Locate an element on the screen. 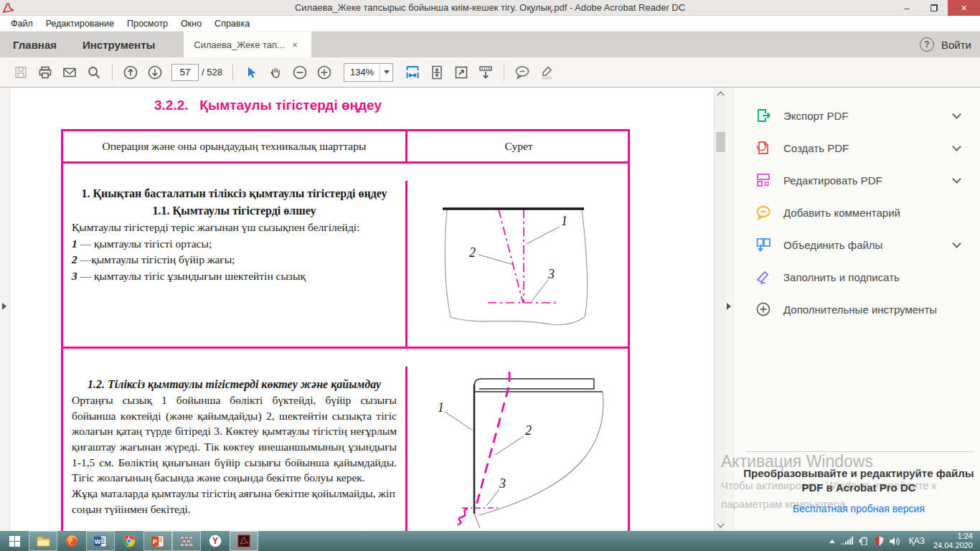 The width and height of the screenshot is (980, 551). menu-file: Файл is located at coordinates (22, 24).